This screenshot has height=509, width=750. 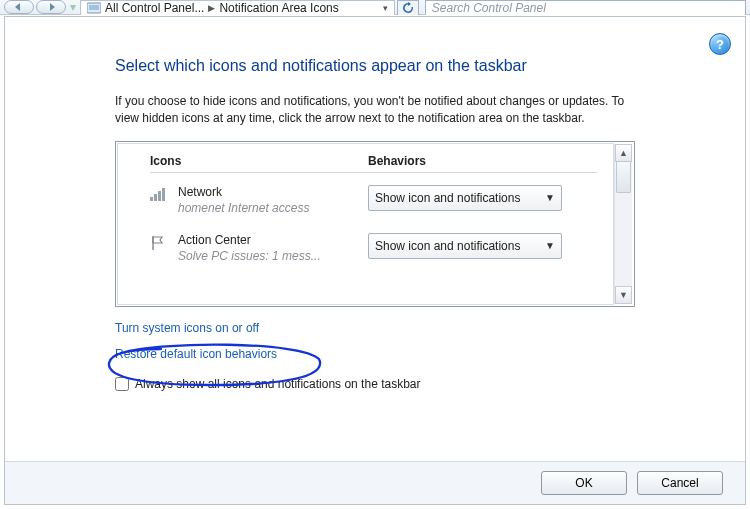 I want to click on crumb-text: All Control Panel..., so click(x=154, y=8).